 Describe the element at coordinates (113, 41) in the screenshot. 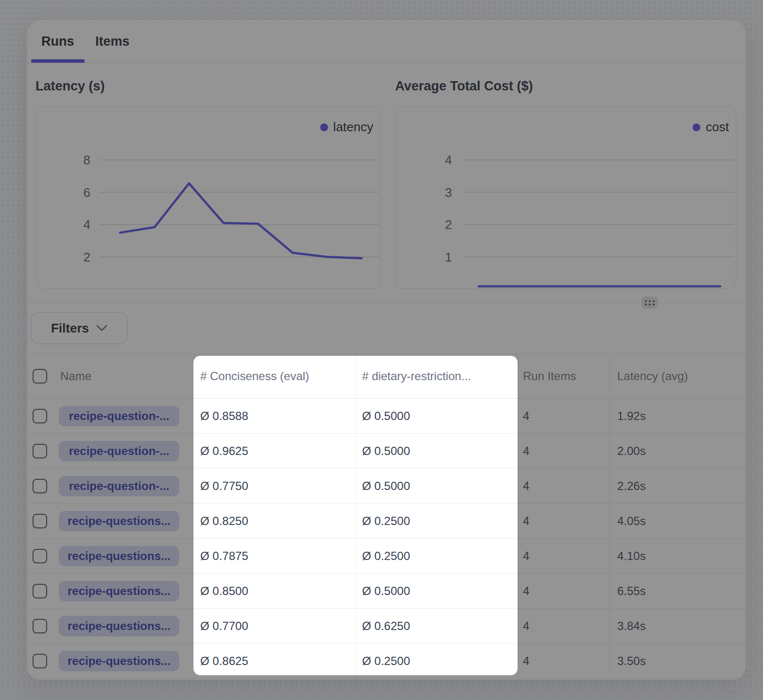

I see `tab-items: Items` at that location.